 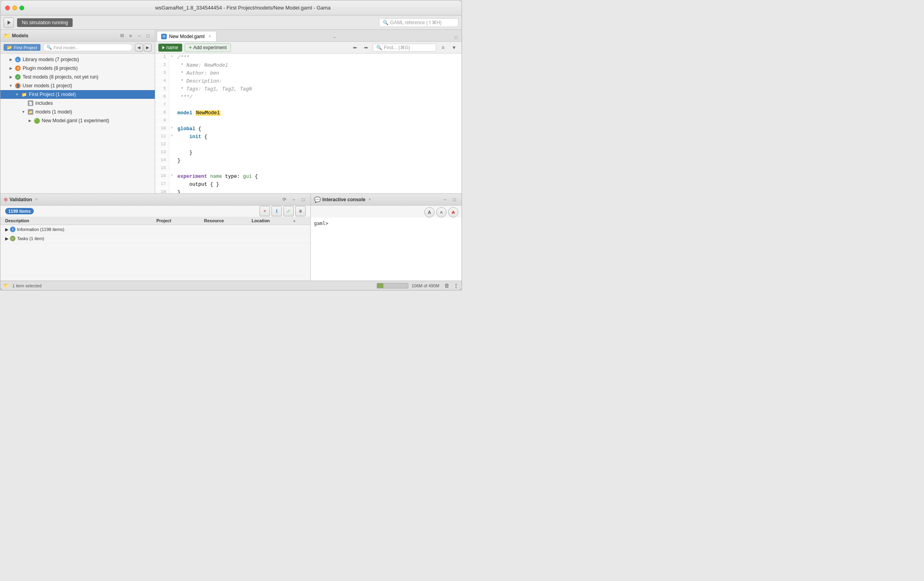 I want to click on find-model-input: 🔍 Find model..., so click(x=88, y=48).